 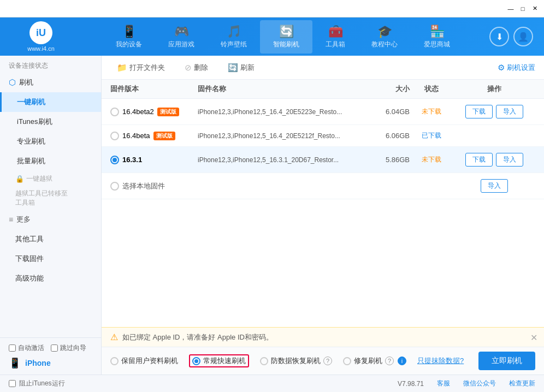 What do you see at coordinates (168, 112) in the screenshot?
I see `test-badge-1: 测试版` at bounding box center [168, 112].